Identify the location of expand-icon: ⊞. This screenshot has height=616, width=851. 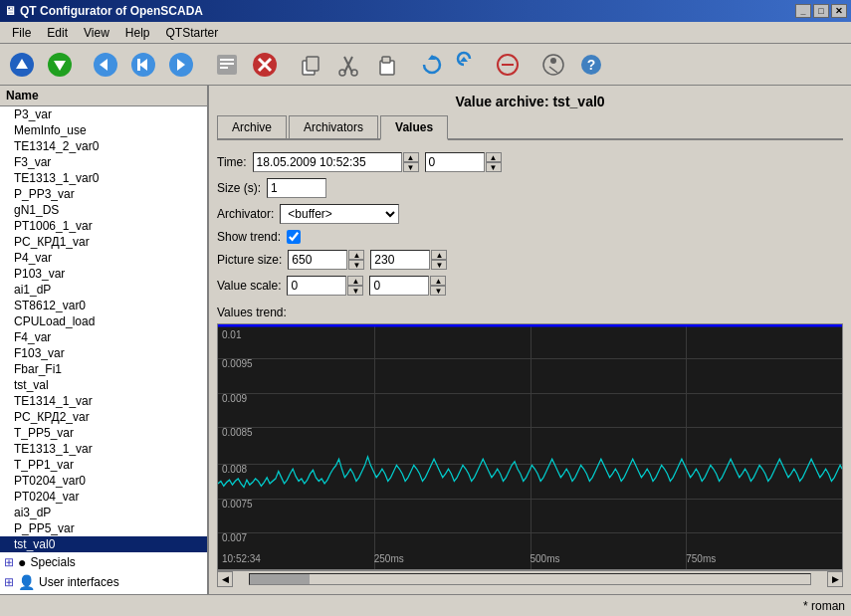
(9, 562).